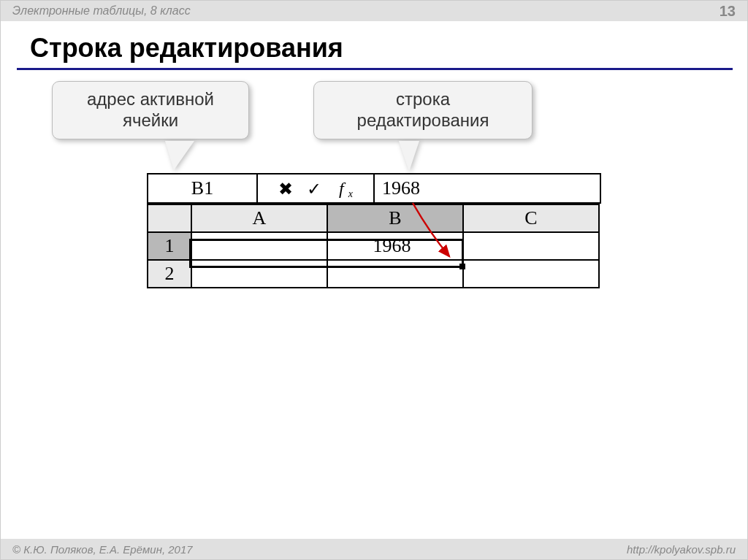  What do you see at coordinates (259, 218) in the screenshot?
I see `col-header-a: A` at bounding box center [259, 218].